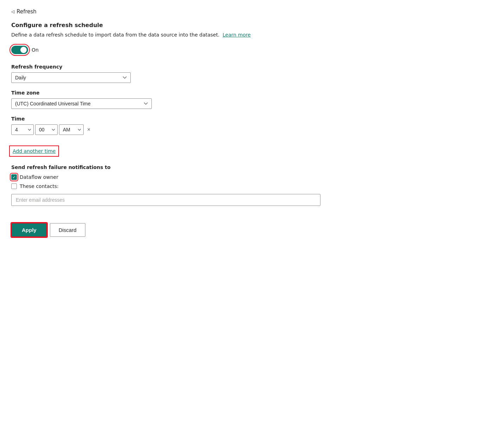 The height and width of the screenshot is (448, 493). Describe the element at coordinates (247, 186) in the screenshot. I see `these-contacts-row: These contacts:` at that location.